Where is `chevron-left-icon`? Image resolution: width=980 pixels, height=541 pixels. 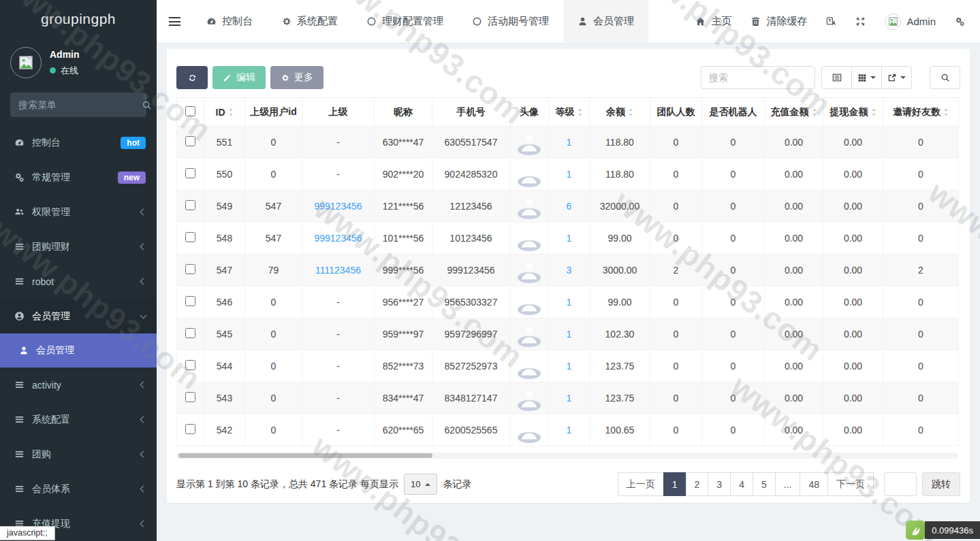 chevron-left-icon is located at coordinates (144, 524).